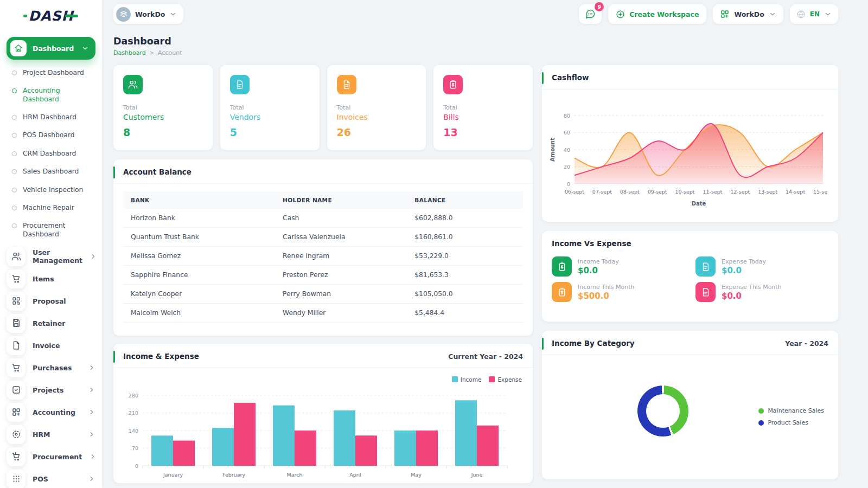  I want to click on globe-icon, so click(801, 14).